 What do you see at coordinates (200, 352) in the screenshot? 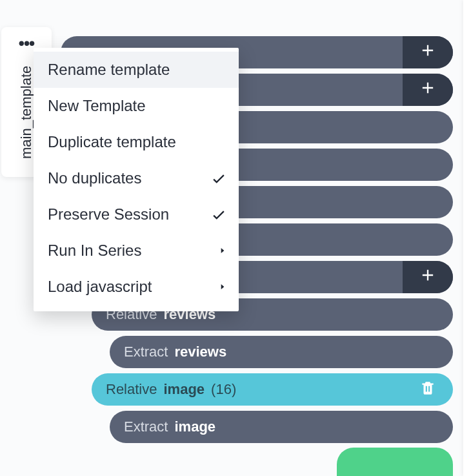
I see `row-target-label: reviews` at bounding box center [200, 352].